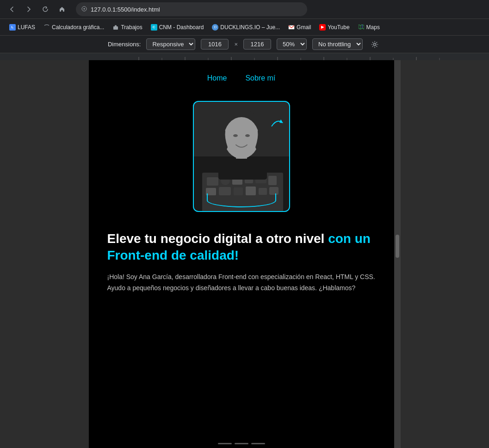 This screenshot has width=489, height=448. Describe the element at coordinates (127, 27) in the screenshot. I see `bookmark-trabajos: Trabajos` at that location.